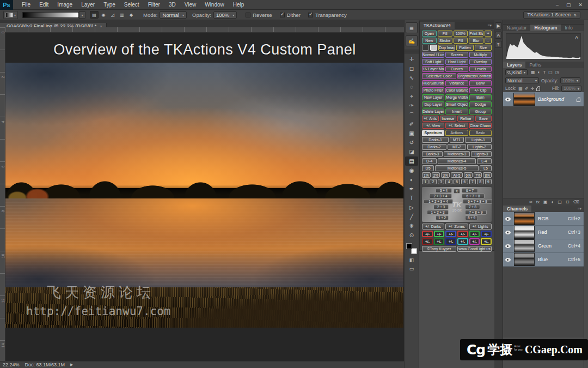  I want to click on lock-transparency-icon: ▦, so click(520, 88).